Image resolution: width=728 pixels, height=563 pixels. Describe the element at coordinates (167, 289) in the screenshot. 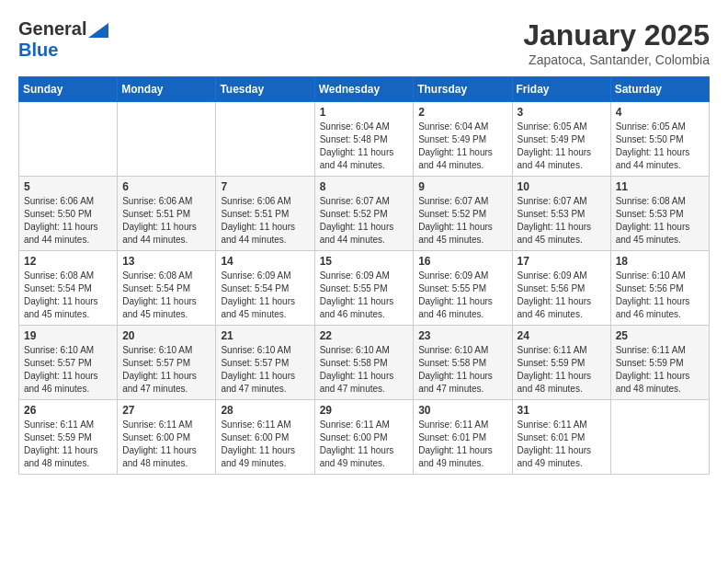

I see `calendar-cell: 13Sunrise: 6:08 AM Sunset: 5:54 PM Dayli…` at that location.